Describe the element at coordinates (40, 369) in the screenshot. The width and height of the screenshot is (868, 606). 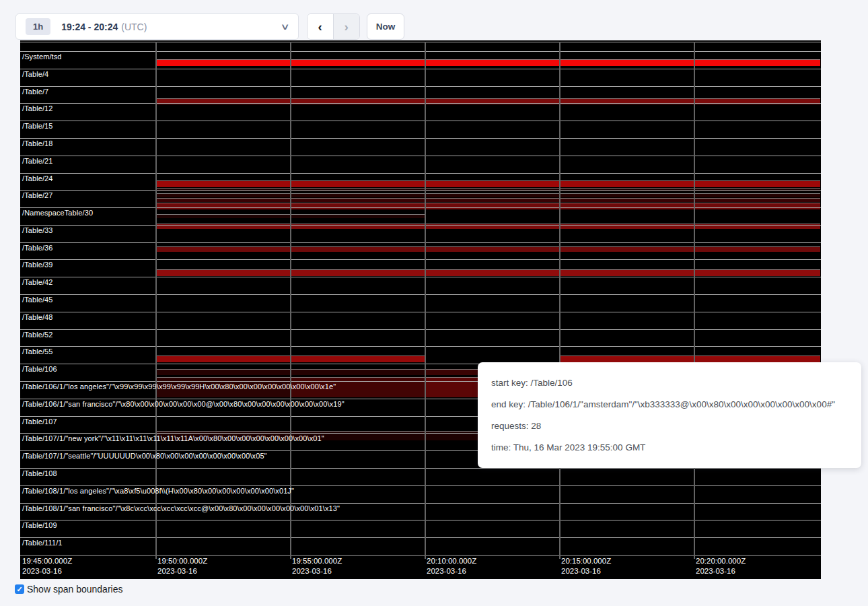
I see `row-label: /Table/106` at that location.